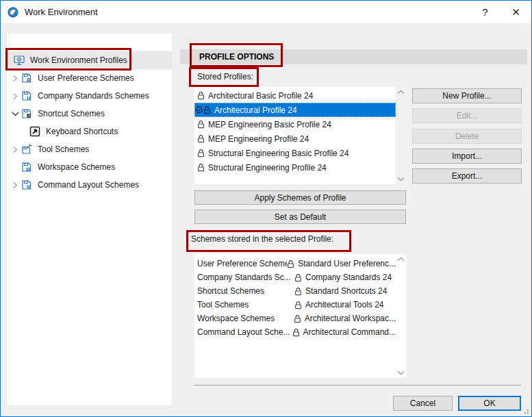 This screenshot has width=532, height=417. I want to click on sidebar-item-label: Keyboard Shortcuts, so click(82, 131).